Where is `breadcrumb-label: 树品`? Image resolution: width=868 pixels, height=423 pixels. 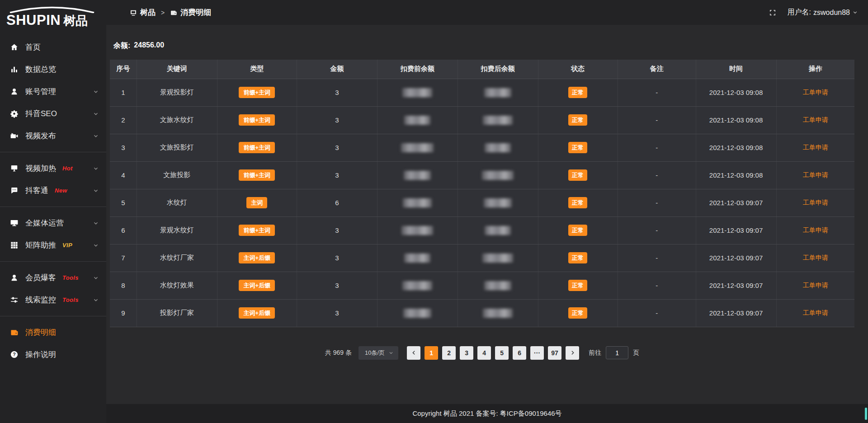 breadcrumb-label: 树品 is located at coordinates (148, 13).